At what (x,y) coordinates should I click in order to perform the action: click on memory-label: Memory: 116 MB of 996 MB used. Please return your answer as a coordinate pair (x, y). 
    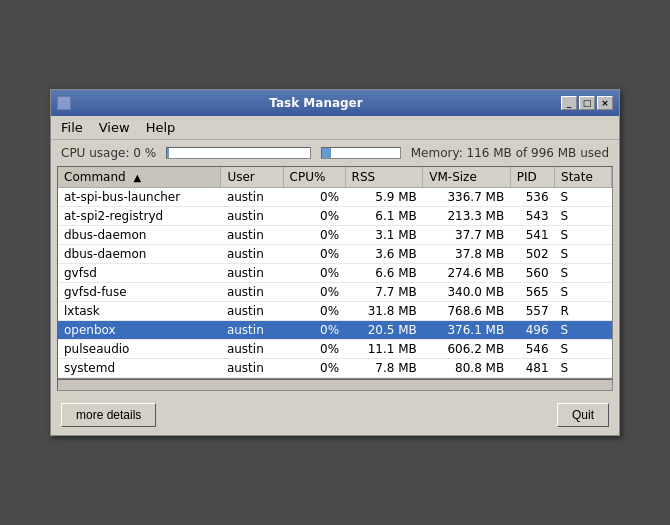
    Looking at the image, I should click on (510, 153).